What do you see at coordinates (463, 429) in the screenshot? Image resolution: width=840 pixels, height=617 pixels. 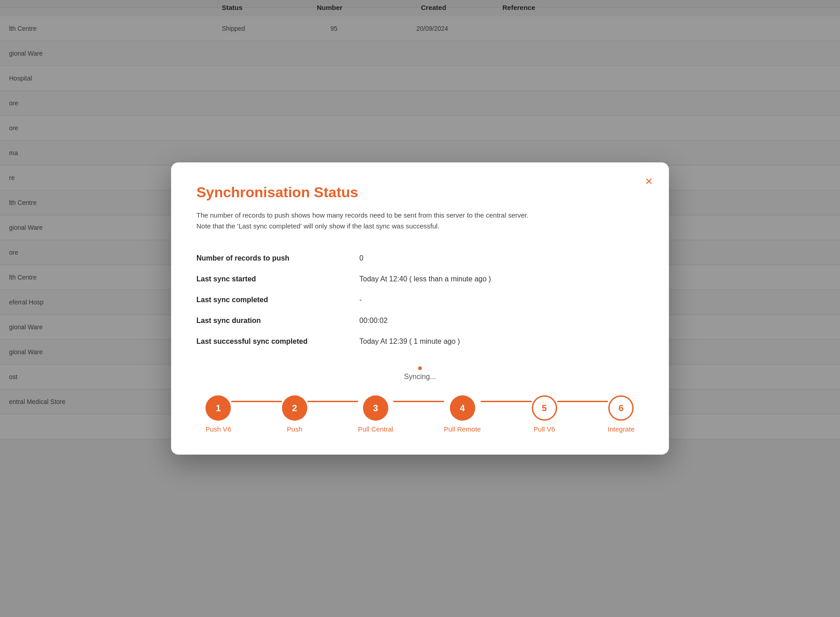 I see `step-label-4: Pull Remote` at bounding box center [463, 429].